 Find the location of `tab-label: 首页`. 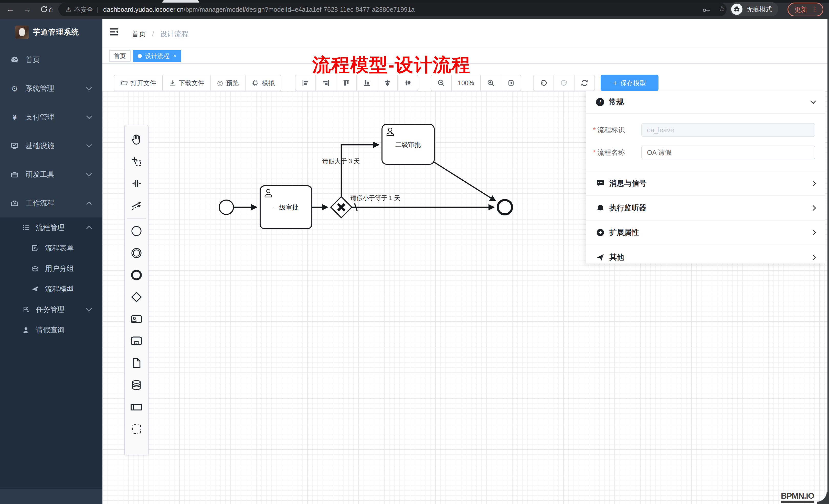

tab-label: 首页 is located at coordinates (120, 56).